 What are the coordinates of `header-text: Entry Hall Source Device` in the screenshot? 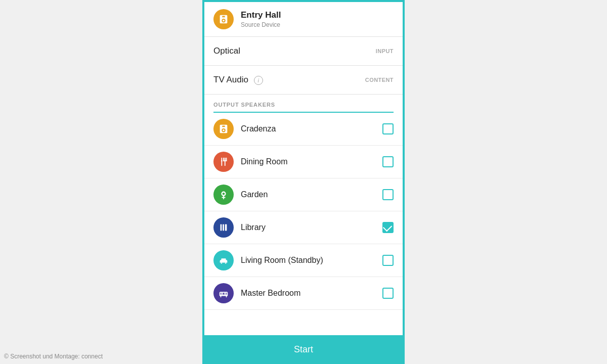 It's located at (261, 19).